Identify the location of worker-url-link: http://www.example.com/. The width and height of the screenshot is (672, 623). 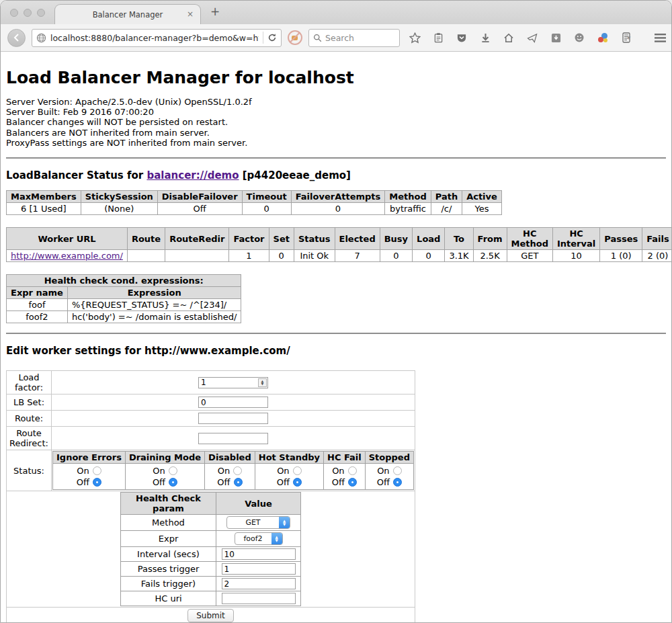
(67, 255).